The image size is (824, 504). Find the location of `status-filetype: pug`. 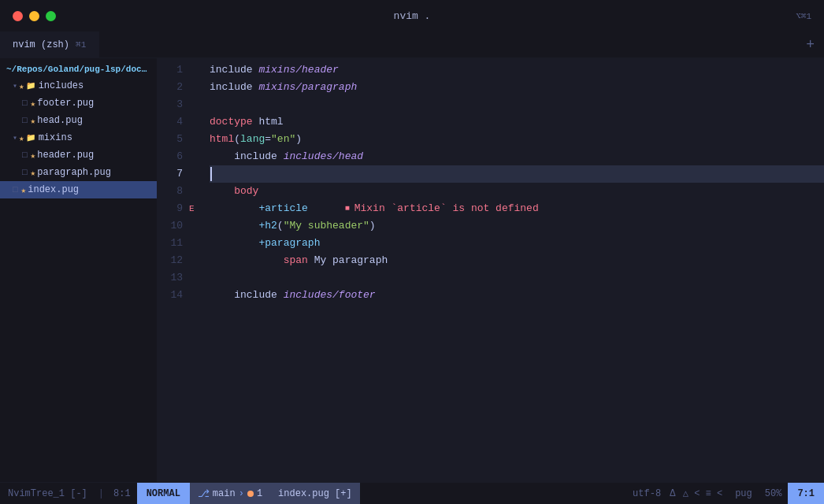

status-filetype: pug is located at coordinates (744, 494).